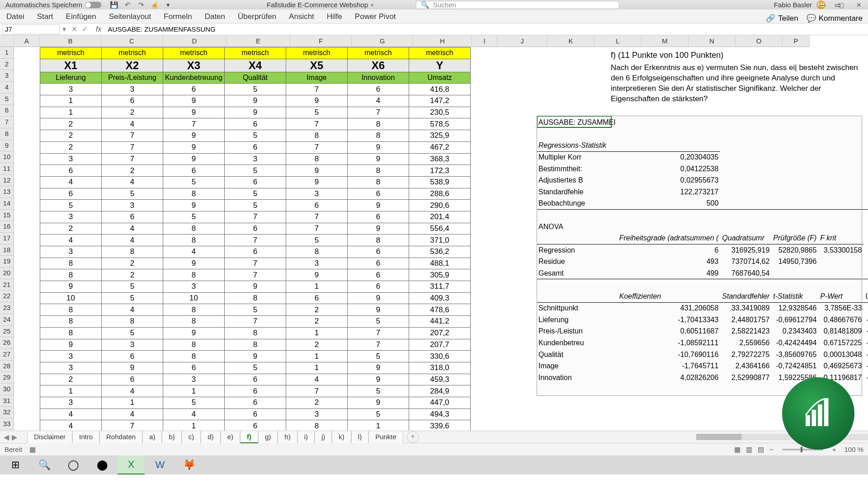  What do you see at coordinates (7, 146) in the screenshot?
I see `row-header: 9` at bounding box center [7, 146].